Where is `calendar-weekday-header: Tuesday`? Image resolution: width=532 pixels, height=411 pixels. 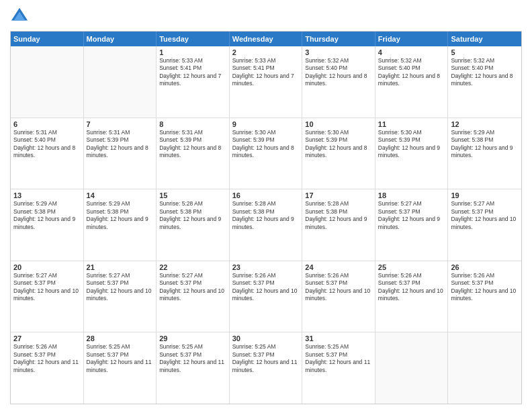 calendar-weekday-header: Tuesday is located at coordinates (193, 39).